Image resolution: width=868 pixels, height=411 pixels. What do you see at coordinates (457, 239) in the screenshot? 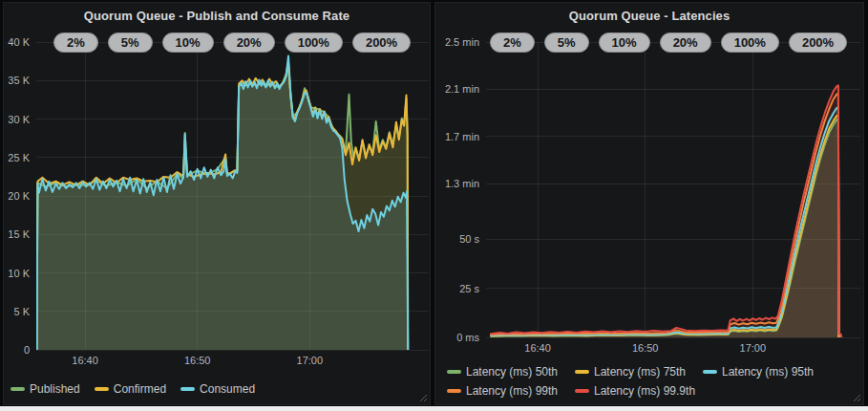
I see `y-axis-tick-label: 50 s` at bounding box center [457, 239].